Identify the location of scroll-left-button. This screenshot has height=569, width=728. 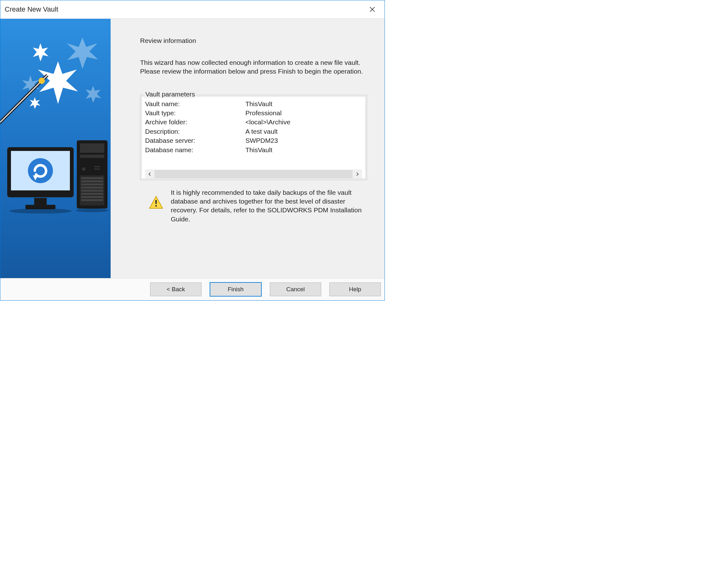
(150, 174).